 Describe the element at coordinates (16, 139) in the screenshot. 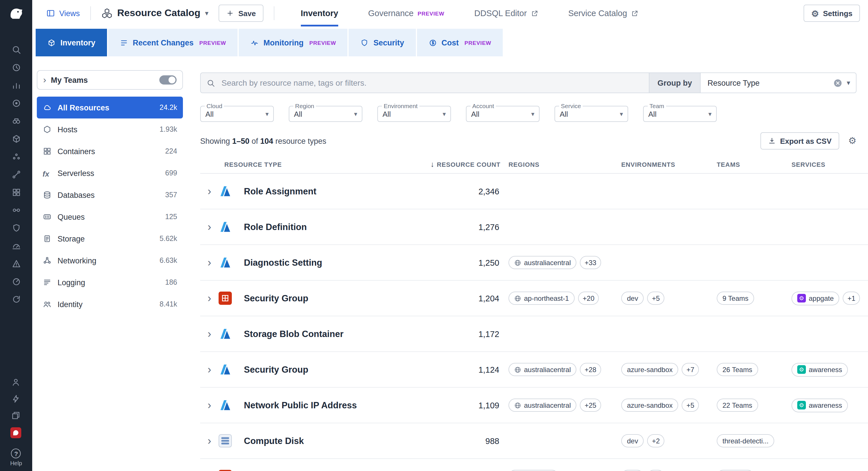

I see `containers-icon` at that location.